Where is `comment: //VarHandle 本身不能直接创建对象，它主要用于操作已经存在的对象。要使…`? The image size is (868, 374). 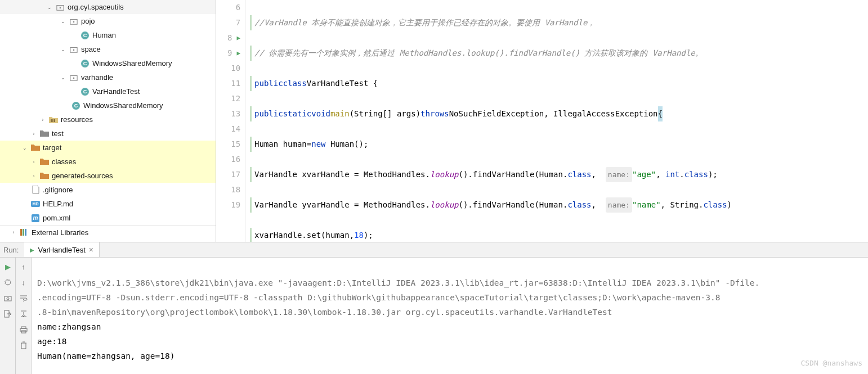 comment: //VarHandle 本身不能直接创建对象，它主要用于操作已经存在的对象。要使… is located at coordinates (424, 22).